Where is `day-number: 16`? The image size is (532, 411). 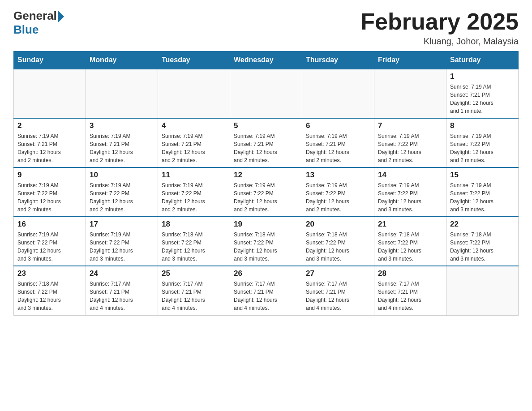
day-number: 16 is located at coordinates (50, 224).